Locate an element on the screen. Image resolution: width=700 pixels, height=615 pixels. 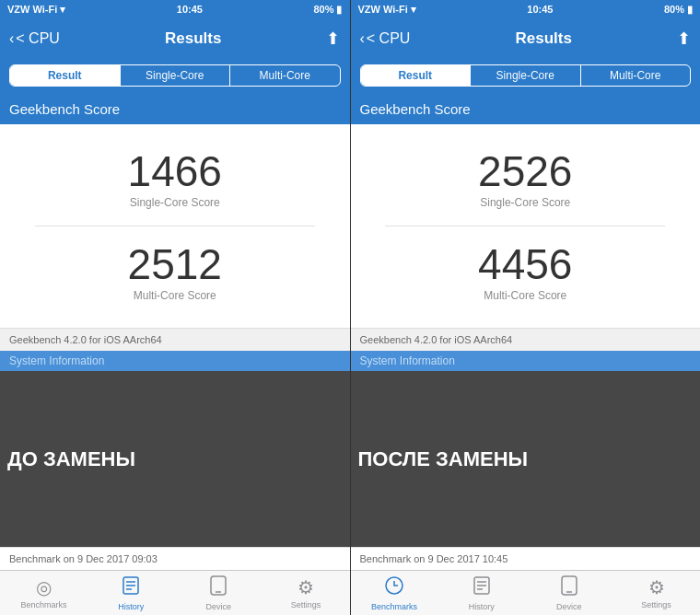
right-seg-multi: Multi-Core is located at coordinates (636, 75).